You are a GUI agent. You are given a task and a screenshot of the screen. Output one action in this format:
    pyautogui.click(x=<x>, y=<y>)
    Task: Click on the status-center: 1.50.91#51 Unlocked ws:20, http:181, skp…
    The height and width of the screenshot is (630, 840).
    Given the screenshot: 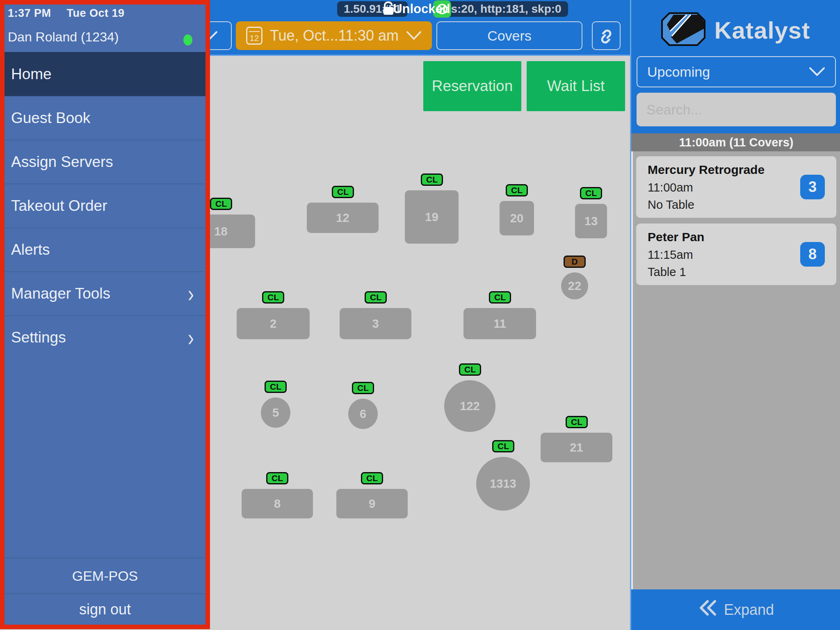 What is the action you would take?
    pyautogui.click(x=453, y=9)
    